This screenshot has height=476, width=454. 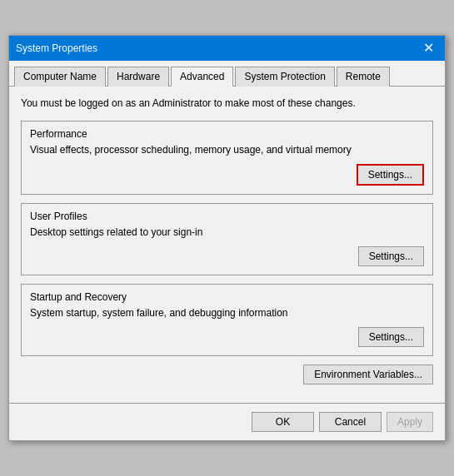 What do you see at coordinates (227, 103) in the screenshot?
I see `admin-notice: You must be logged on as an Administrato…` at bounding box center [227, 103].